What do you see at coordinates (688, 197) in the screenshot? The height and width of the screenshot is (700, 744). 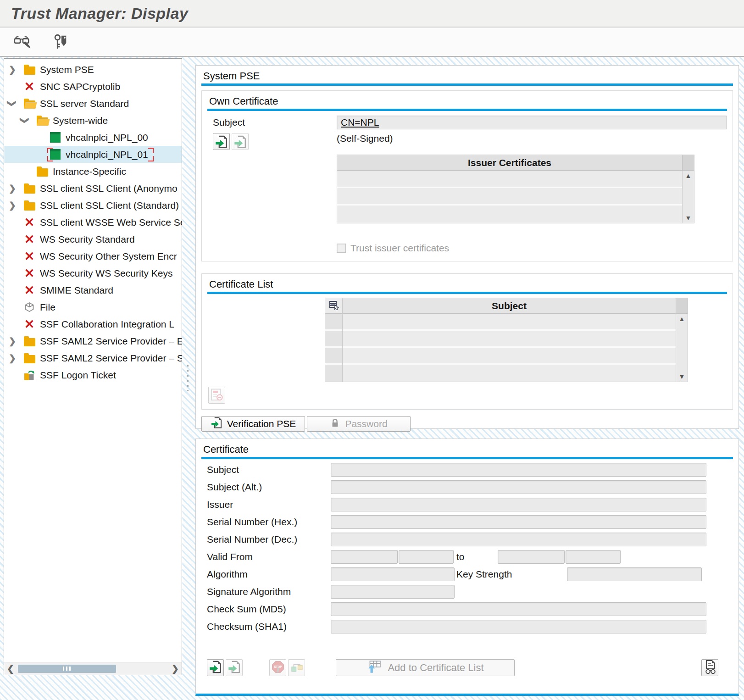 I see `issuer-table-scrollbar` at bounding box center [688, 197].